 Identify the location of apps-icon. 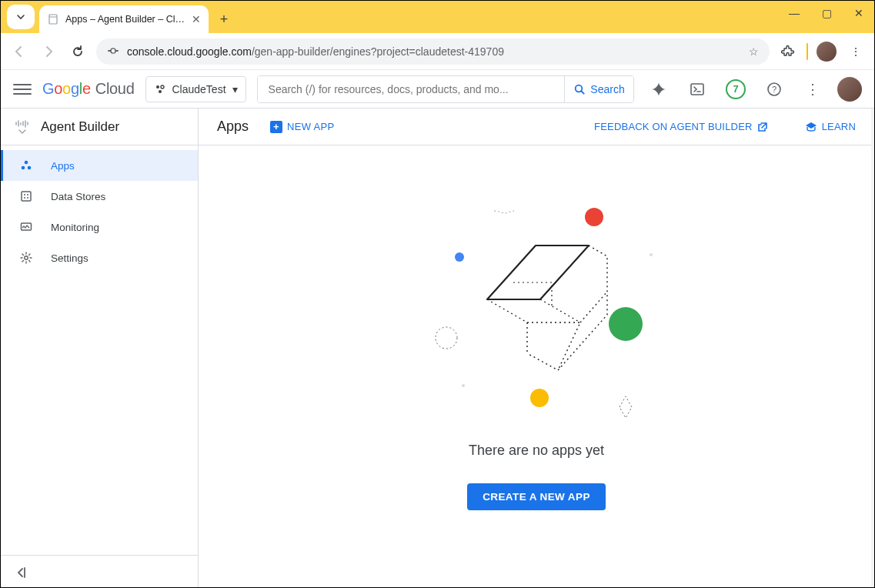
(27, 165).